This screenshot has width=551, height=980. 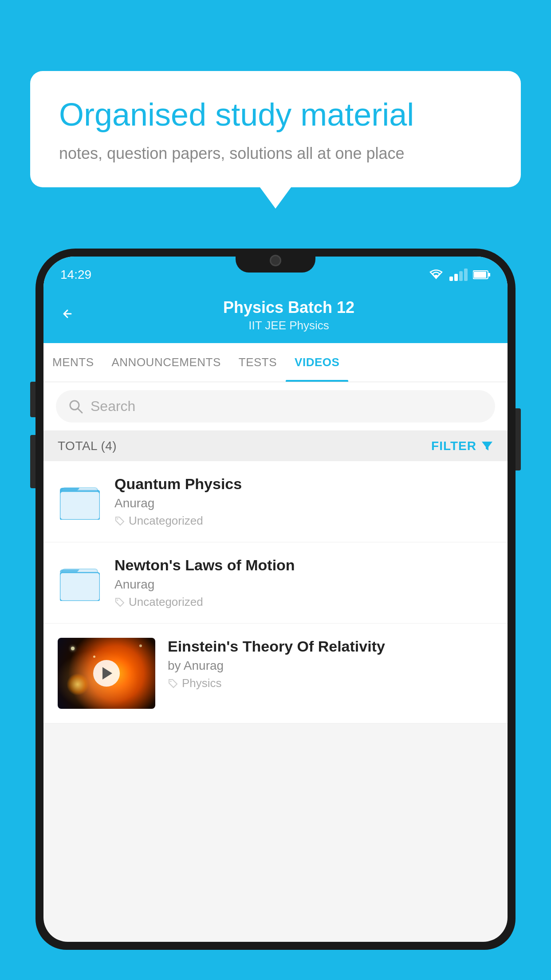 I want to click on signal-bars-icon, so click(x=459, y=275).